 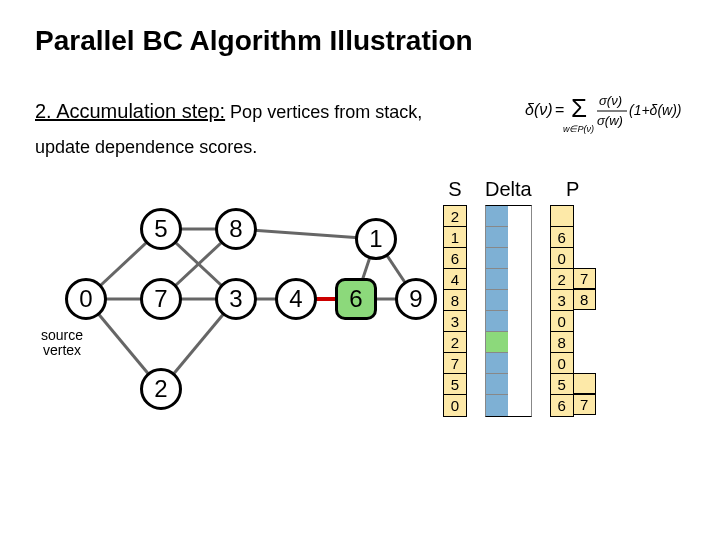 What do you see at coordinates (161, 389) in the screenshot?
I see `node-2: 2` at bounding box center [161, 389].